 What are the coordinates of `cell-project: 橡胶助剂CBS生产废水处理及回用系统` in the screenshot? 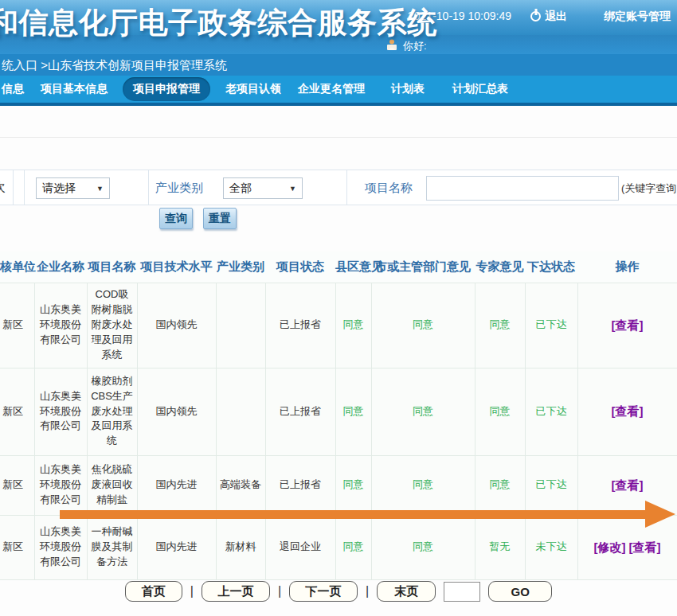 It's located at (112, 411).